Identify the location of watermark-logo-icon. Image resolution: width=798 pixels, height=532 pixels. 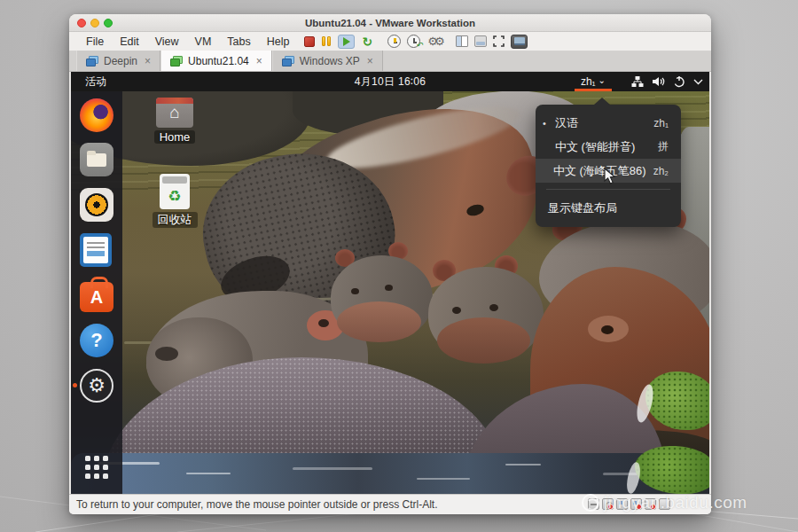
(591, 503).